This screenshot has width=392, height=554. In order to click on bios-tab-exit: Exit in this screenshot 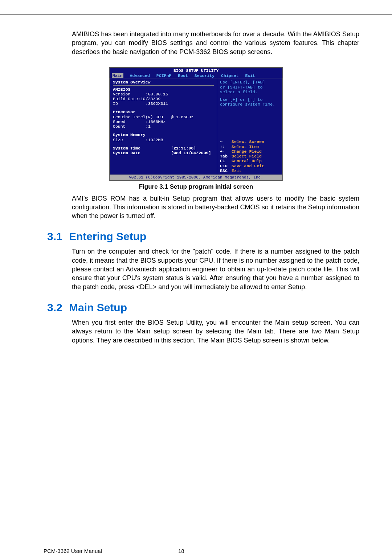, I will do `click(250, 75)`.